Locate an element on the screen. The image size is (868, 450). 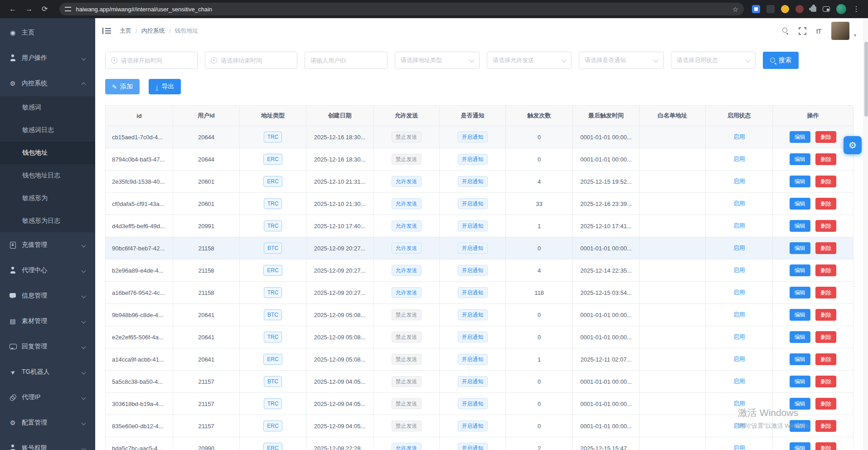
table-row: 9b948b96-c8de-4... 20641 BTC 2025-12-09 … is located at coordinates (480, 315).